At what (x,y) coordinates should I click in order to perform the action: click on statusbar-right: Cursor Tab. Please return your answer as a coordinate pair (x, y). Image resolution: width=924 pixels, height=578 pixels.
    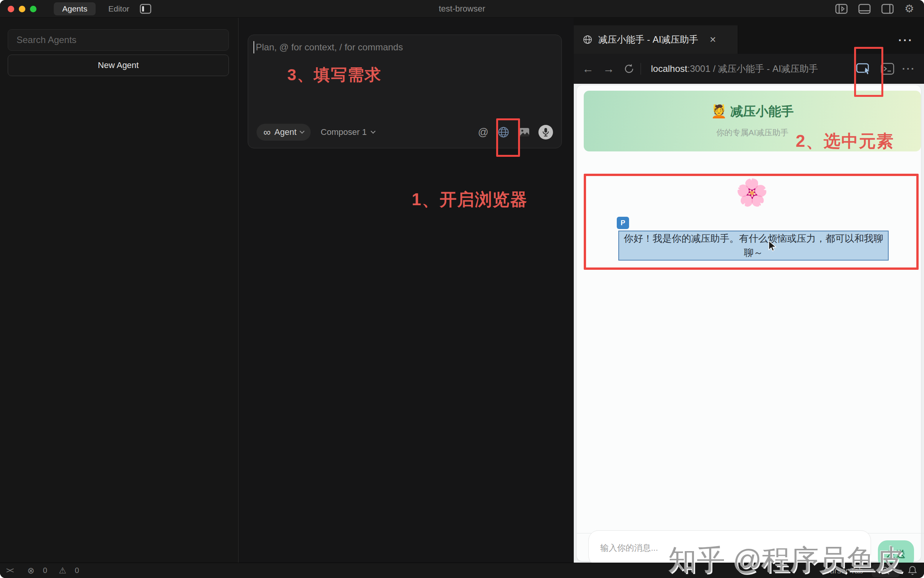
    Looking at the image, I should click on (871, 570).